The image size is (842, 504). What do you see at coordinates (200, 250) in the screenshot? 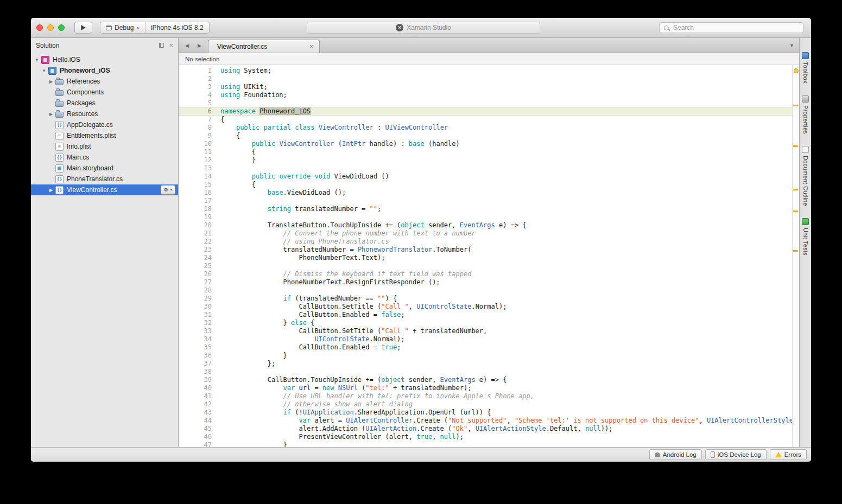
I see `line-number: 23` at bounding box center [200, 250].